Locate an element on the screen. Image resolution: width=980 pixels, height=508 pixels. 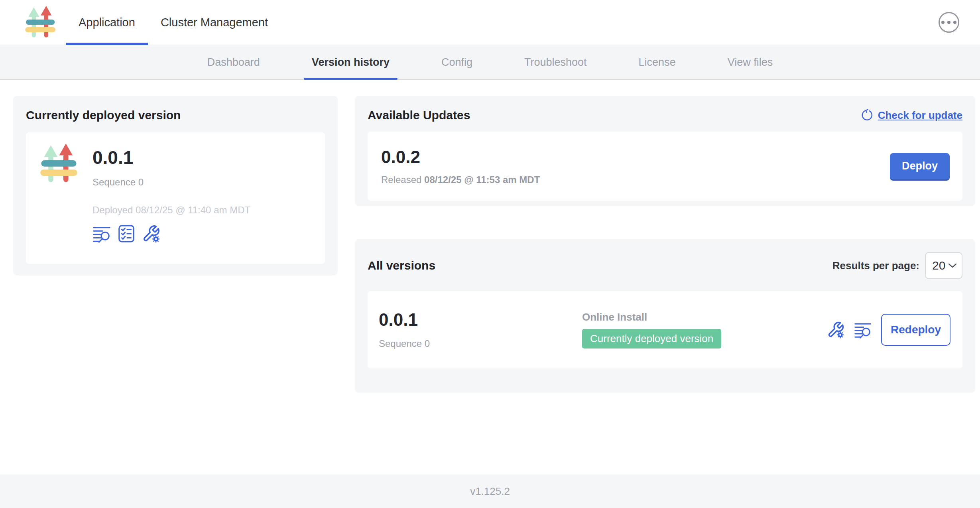
console-footer: v1.125.2 is located at coordinates (490, 491).